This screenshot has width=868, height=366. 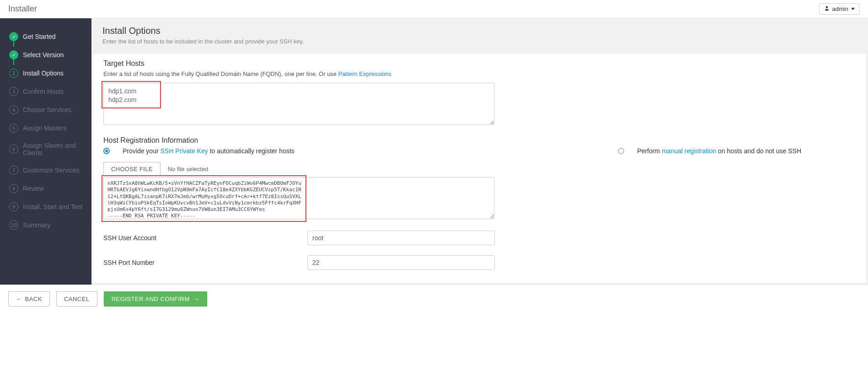 I want to click on step-label: Select Version, so click(x=43, y=55).